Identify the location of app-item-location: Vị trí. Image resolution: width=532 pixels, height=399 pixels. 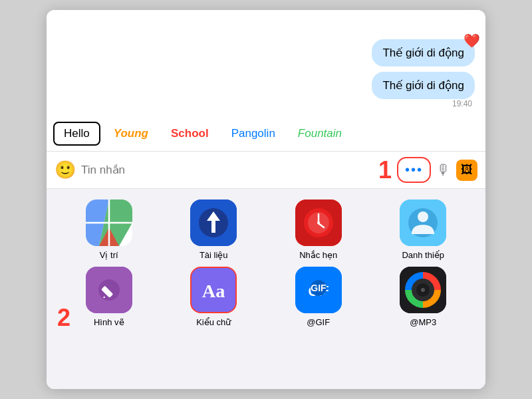
(109, 230).